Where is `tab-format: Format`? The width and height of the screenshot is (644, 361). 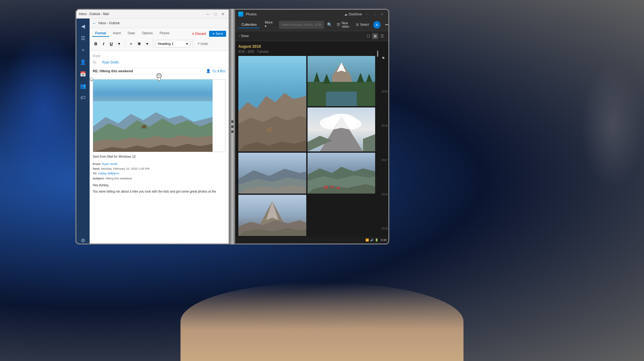 tab-format: Format is located at coordinates (101, 33).